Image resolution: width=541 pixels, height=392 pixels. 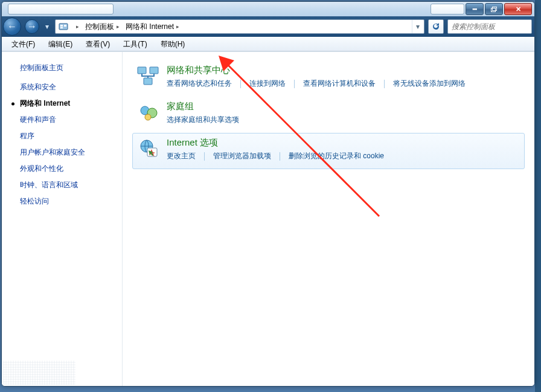 What do you see at coordinates (344, 77) in the screenshot?
I see `category-text: 网络和共享中心 查看网络状态和任务 连接到网络 查看网络计算机和设备 将无线设备…` at bounding box center [344, 77].